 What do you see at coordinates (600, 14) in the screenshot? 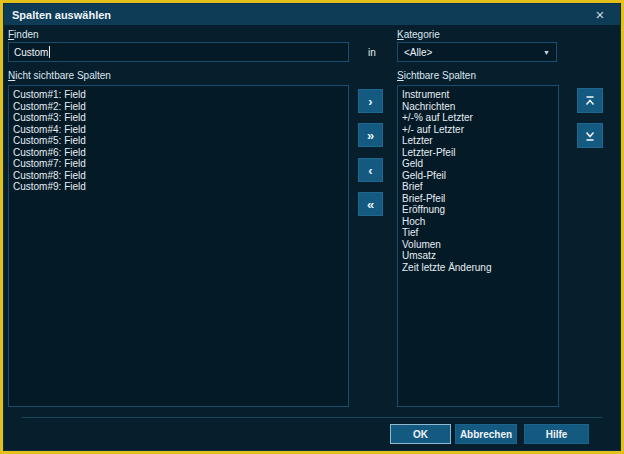
I see `close-icon: ×` at bounding box center [600, 14].